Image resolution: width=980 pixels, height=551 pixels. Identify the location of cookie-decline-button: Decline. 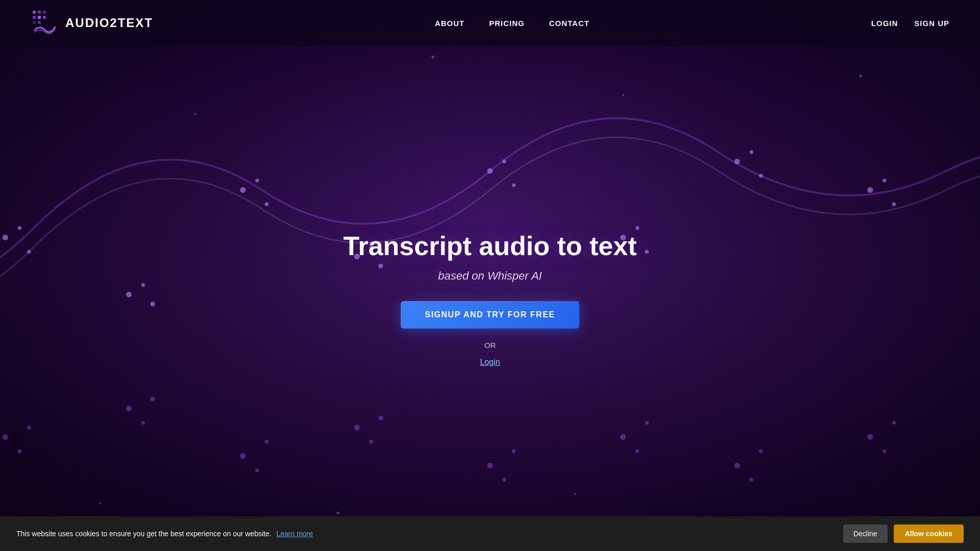
(866, 534).